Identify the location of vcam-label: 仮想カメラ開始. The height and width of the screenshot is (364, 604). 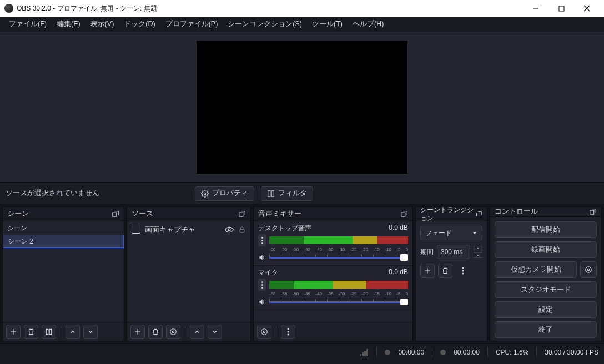
(536, 270).